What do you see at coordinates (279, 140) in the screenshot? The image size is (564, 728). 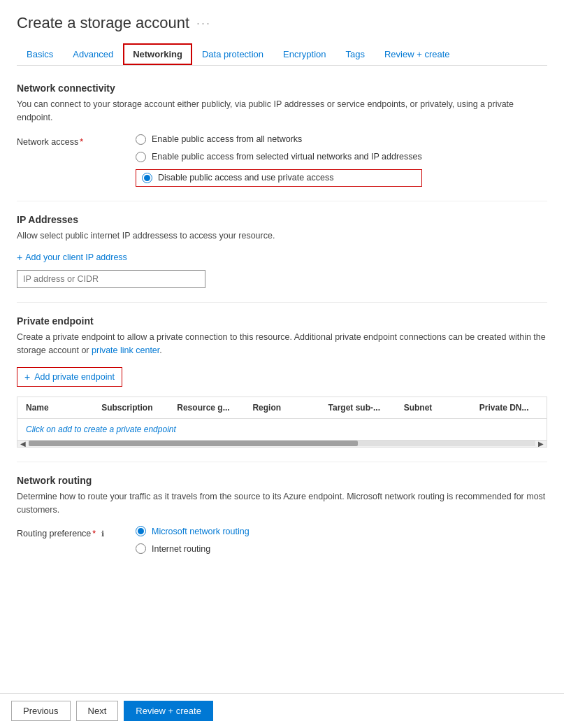 I see `radio-enable-all-networks: Enable public access from all networks` at bounding box center [279, 140].